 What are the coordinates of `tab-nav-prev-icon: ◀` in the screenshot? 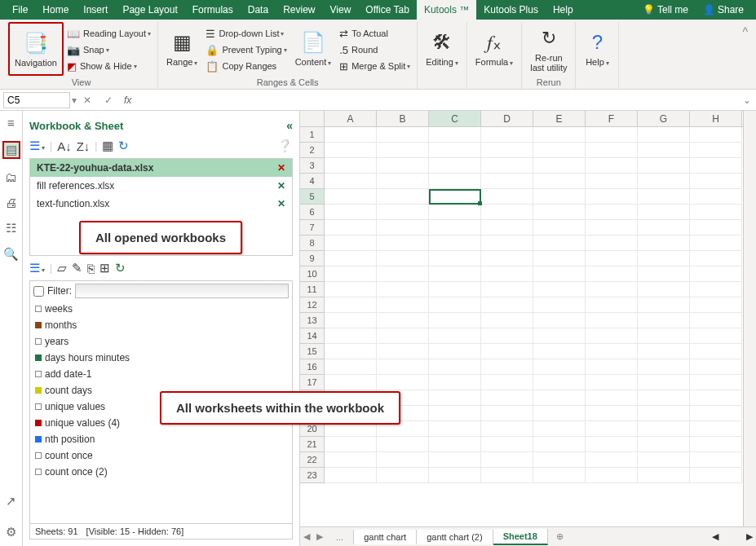 It's located at (307, 536).